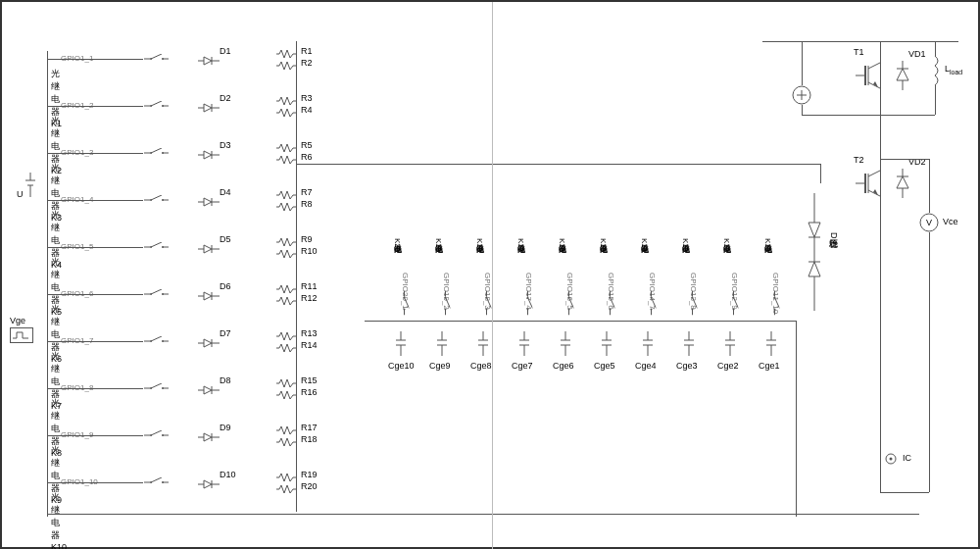 The width and height of the screenshot is (980, 549). I want to click on resistor-label-2: R14, so click(310, 345).